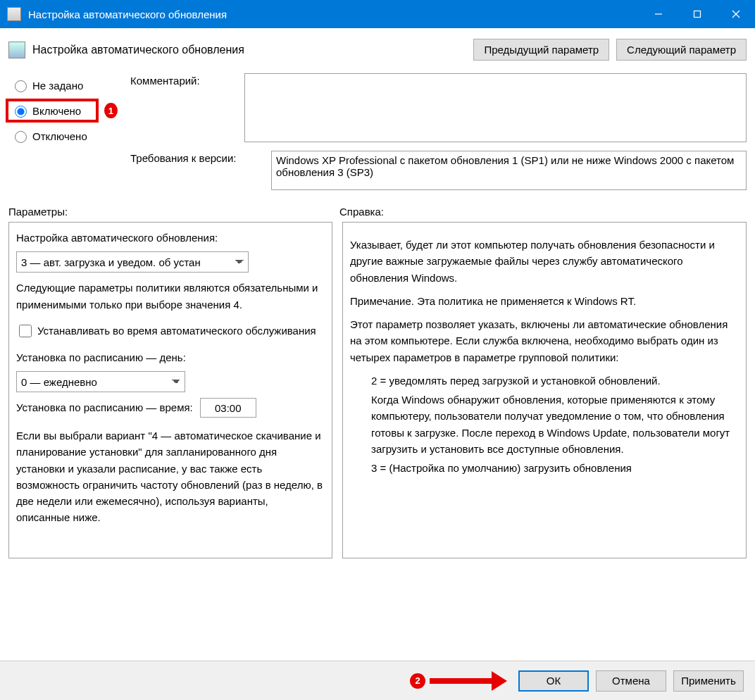 The image size is (755, 700). Describe the element at coordinates (468, 681) in the screenshot. I see `annotation-arrow-icon` at that location.